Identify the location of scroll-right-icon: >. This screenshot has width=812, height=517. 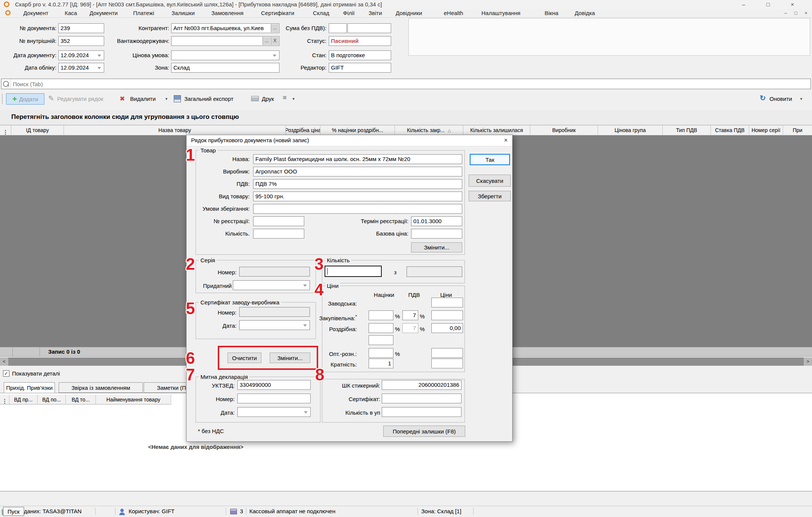
(808, 362).